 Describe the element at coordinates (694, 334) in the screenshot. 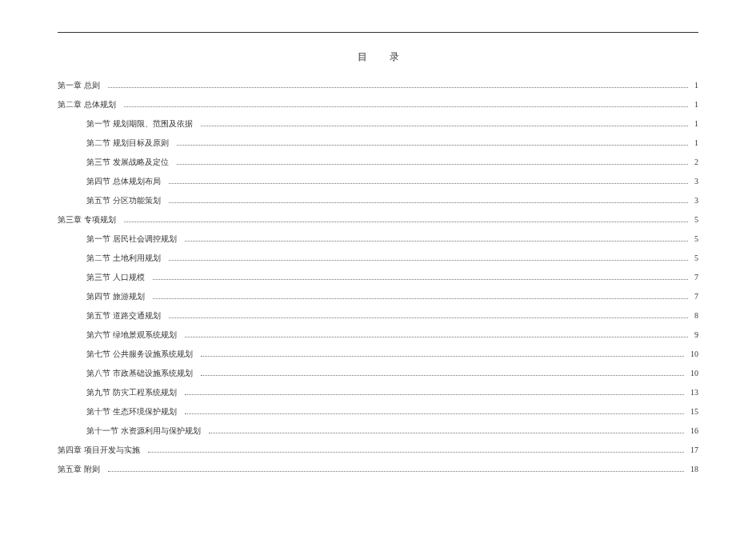

I see `toc-entry-page: 9` at that location.